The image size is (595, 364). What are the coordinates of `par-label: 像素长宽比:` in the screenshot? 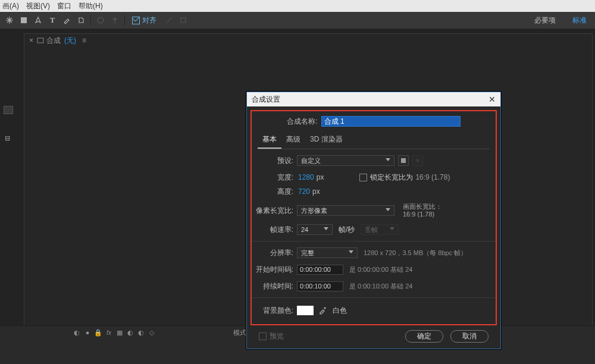 It's located at (273, 211).